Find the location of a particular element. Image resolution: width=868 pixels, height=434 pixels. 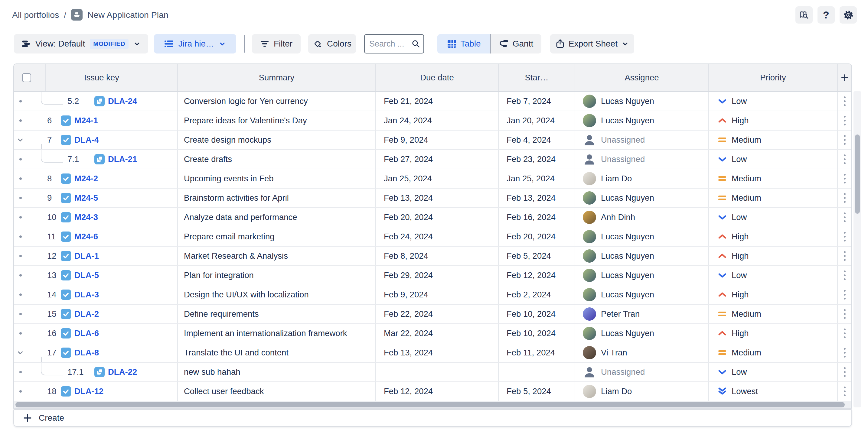

tab-table: Table is located at coordinates (464, 44).